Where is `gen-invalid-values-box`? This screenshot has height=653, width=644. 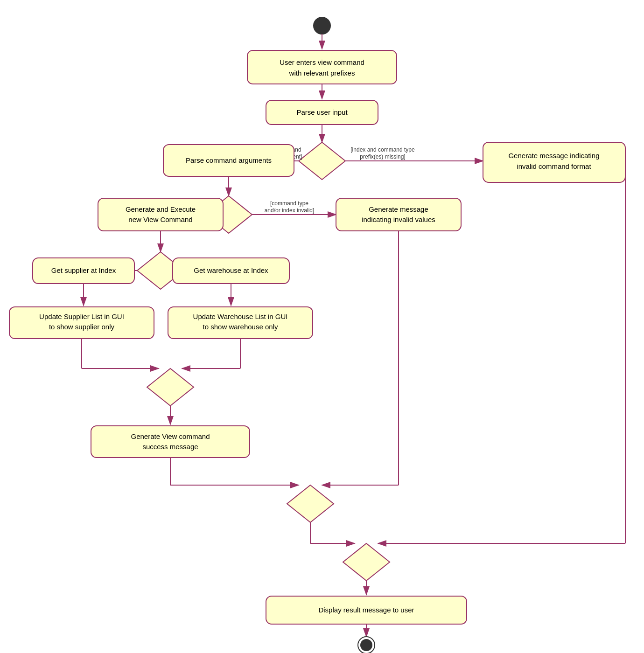 gen-invalid-values-box is located at coordinates (399, 215).